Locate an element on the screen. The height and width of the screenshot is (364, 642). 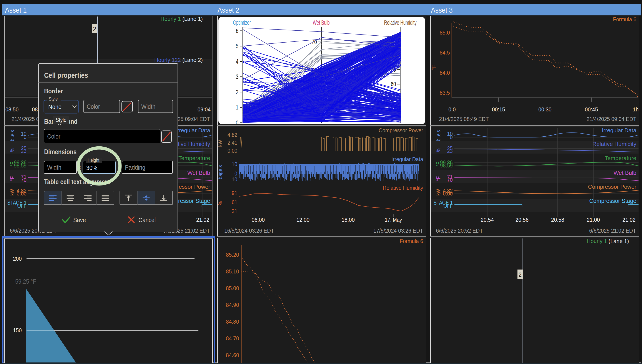
svg-text: 61 is located at coordinates (235, 202).